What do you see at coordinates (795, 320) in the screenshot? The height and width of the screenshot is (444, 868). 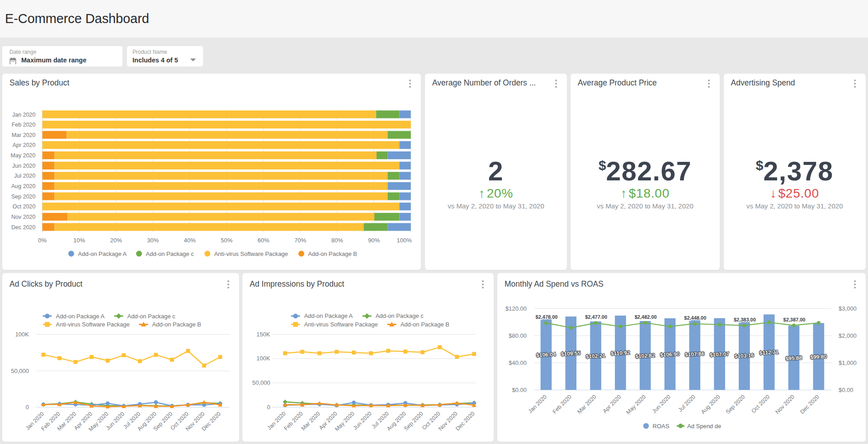 I see `svg-text: $2,387.00` at bounding box center [795, 320].